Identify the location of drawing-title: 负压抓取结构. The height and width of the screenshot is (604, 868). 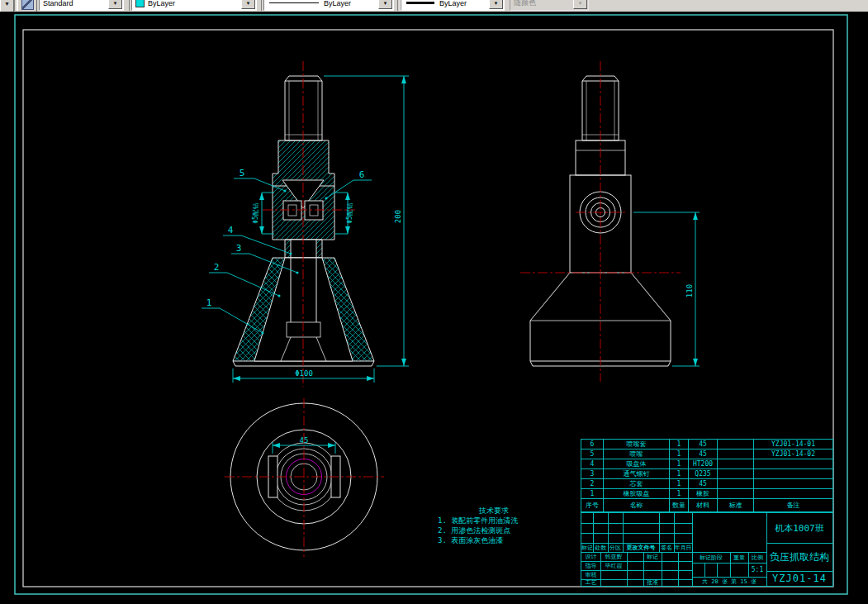
(799, 557).